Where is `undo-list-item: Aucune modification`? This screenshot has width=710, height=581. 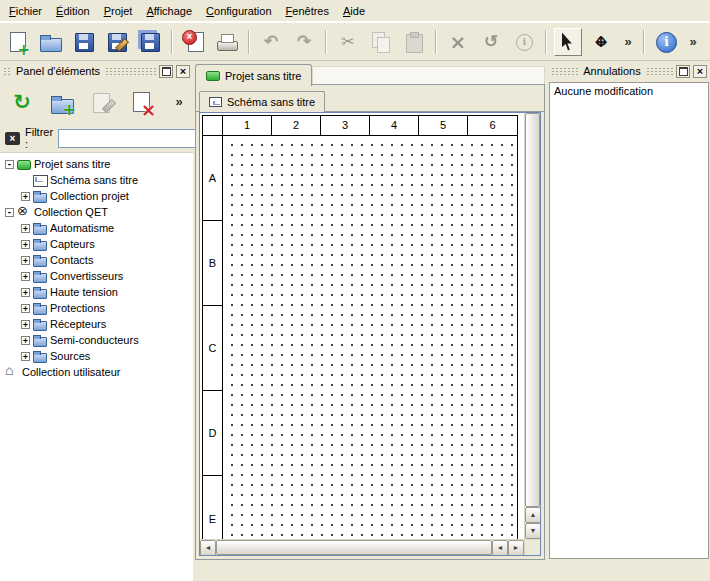
undo-list-item: Aucune modification is located at coordinates (629, 91).